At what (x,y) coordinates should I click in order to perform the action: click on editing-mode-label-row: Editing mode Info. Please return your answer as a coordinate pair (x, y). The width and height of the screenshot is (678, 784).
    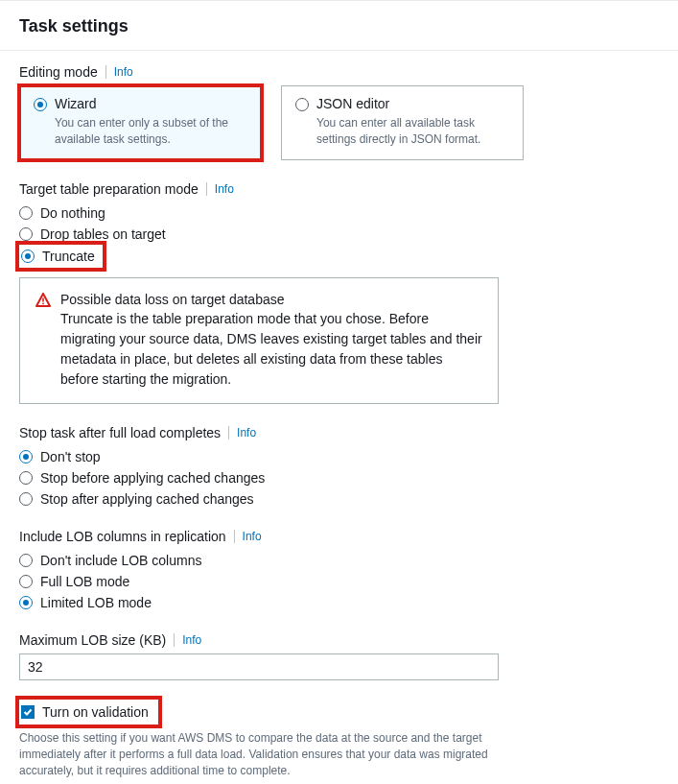
    Looking at the image, I should click on (339, 72).